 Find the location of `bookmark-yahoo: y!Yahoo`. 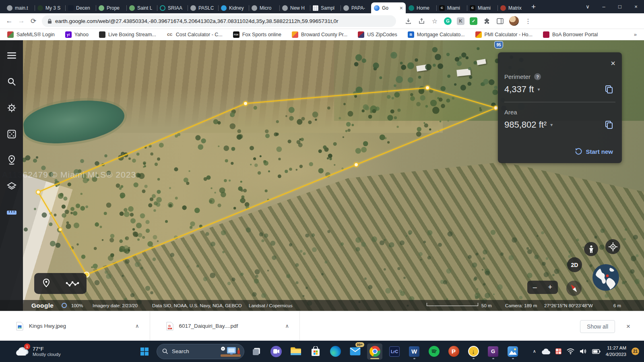

bookmark-yahoo: y!Yahoo is located at coordinates (77, 35).